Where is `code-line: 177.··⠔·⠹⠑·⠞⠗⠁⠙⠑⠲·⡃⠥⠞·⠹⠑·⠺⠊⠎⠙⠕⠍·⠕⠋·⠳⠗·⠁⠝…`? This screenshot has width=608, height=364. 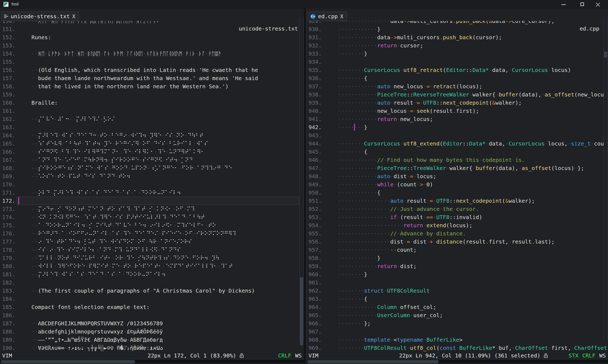
code-line: 177.··⠔·⠹⠑·⠞⠗⠁⠙⠑⠲·⡃⠥⠞·⠹⠑·⠺⠊⠎⠙⠕⠍·⠕⠋·⠳⠗·⠁⠝… is located at coordinates (152, 242).